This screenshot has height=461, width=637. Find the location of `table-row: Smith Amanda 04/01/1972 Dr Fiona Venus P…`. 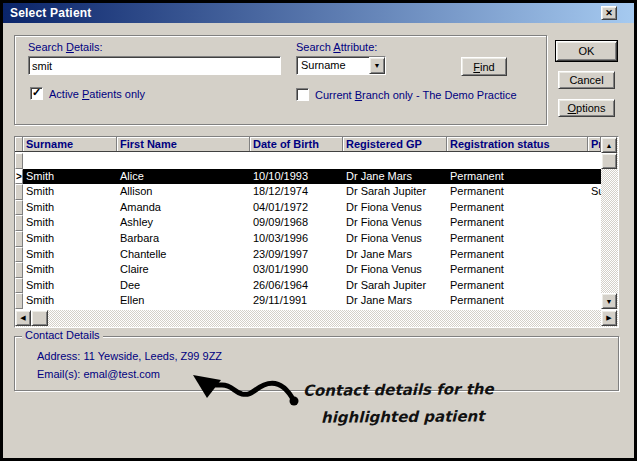

table-row: Smith Amanda 04/01/1972 Dr Fiona Venus P… is located at coordinates (308, 208).